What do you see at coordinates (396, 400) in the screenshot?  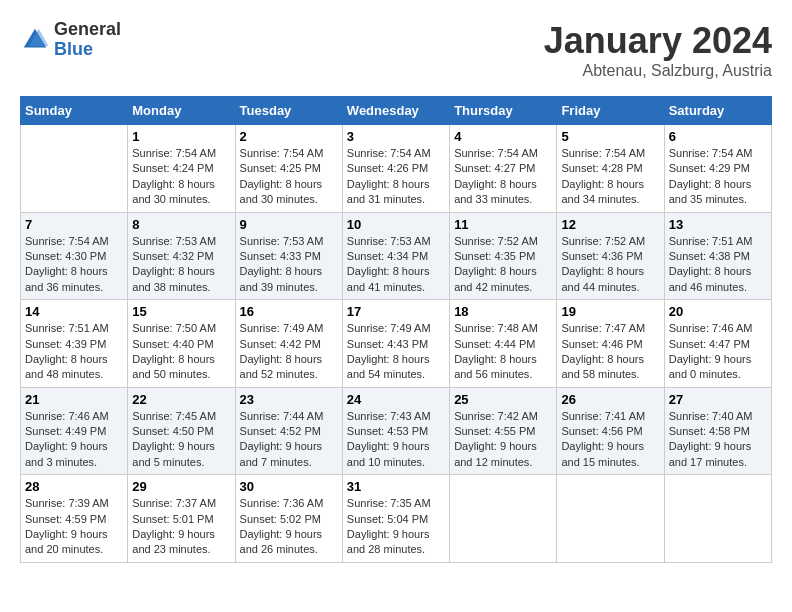 I see `day-number: 24` at bounding box center [396, 400].